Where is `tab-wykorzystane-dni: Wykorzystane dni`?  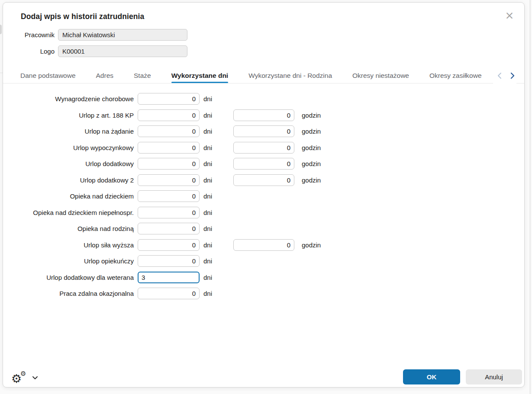 tab-wykorzystane-dni: Wykorzystane dni is located at coordinates (200, 75).